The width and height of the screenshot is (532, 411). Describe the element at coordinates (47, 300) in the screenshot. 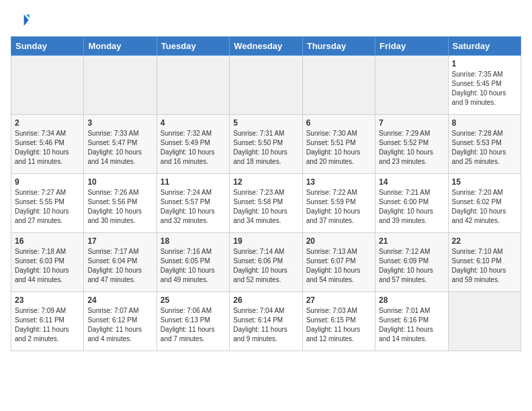

I see `day-number: 23` at that location.